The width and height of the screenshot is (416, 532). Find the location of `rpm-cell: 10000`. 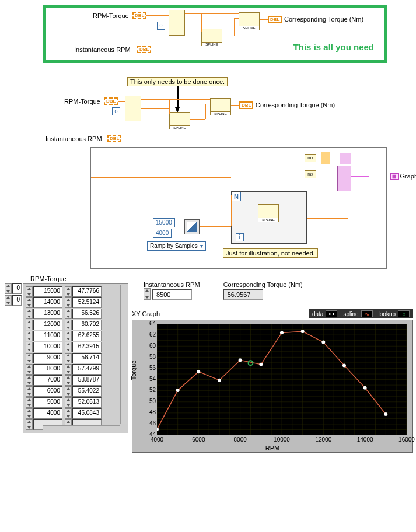

rpm-cell: 10000 is located at coordinates (48, 347).